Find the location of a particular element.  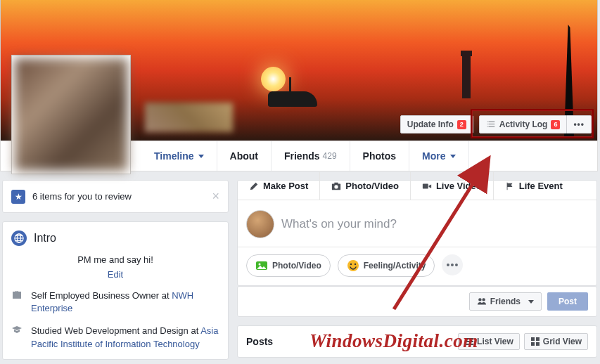

update-info-label: Update Info is located at coordinates (430, 124).